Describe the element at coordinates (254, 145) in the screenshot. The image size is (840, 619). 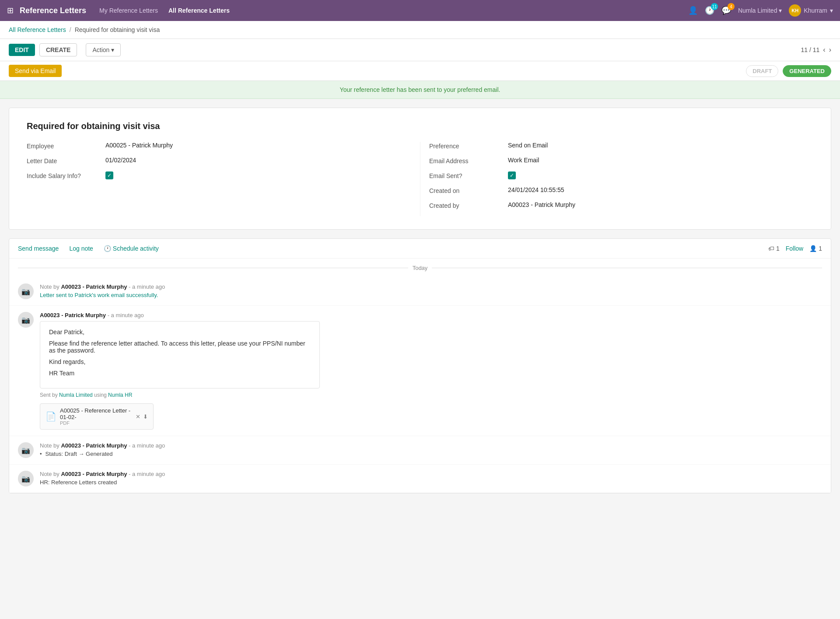
I see `value-employee: A00025 - Patrick Murphy` at that location.